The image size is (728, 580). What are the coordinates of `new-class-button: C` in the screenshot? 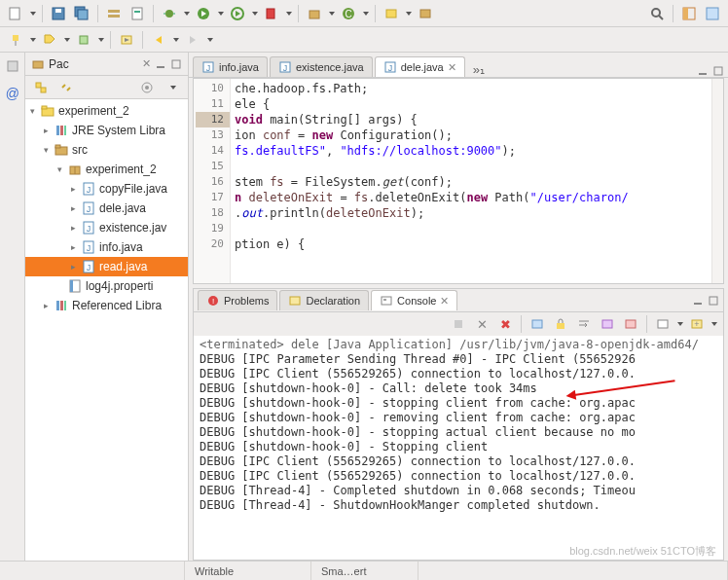 It's located at (348, 14).